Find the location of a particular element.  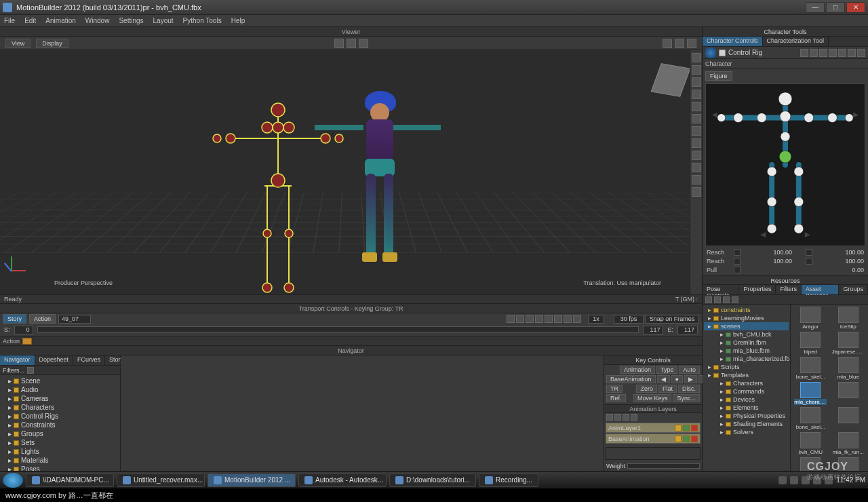

asset-thumb: mia_rigged is located at coordinates (849, 464).